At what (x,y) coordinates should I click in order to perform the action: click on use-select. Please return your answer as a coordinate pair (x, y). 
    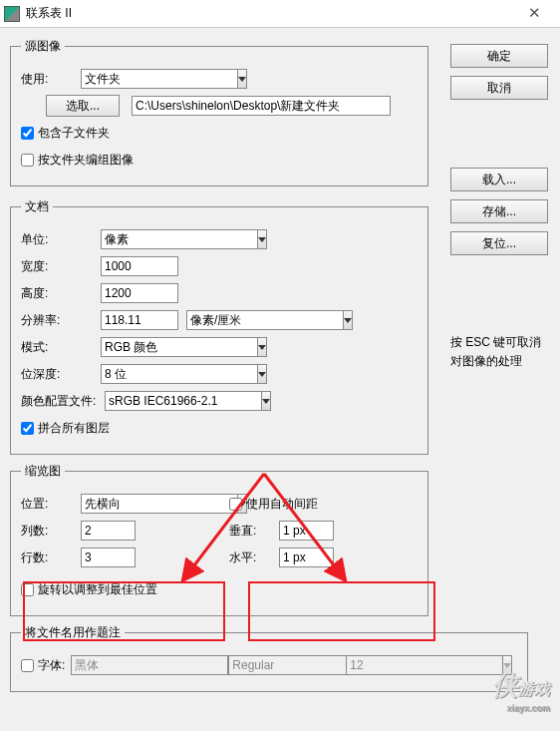
    Looking at the image, I should click on (138, 79).